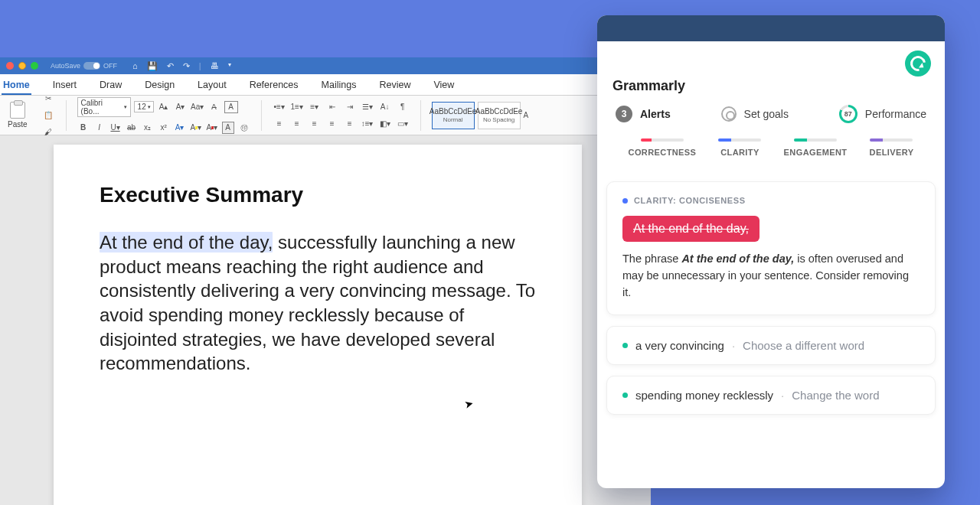  What do you see at coordinates (159, 85) in the screenshot?
I see `tab-design: Design` at bounding box center [159, 85].